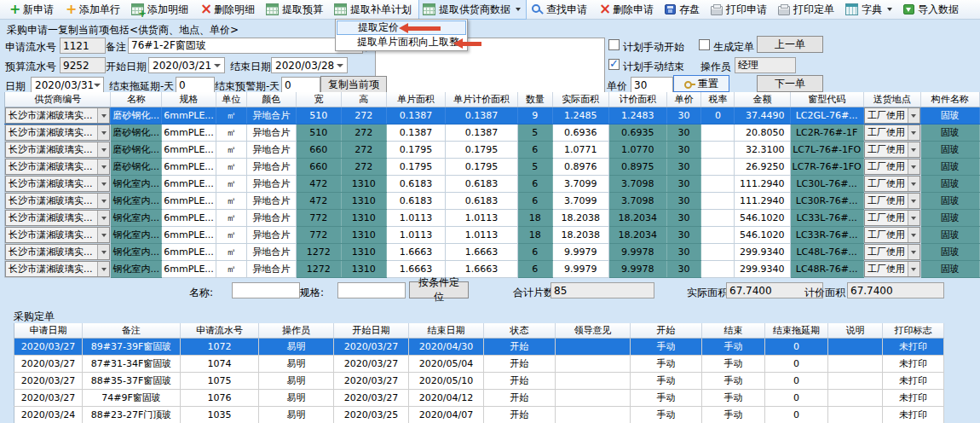 The image size is (980, 423). What do you see at coordinates (580, 235) in the screenshot?
I see `cell-actual_area: 18.2038` at bounding box center [580, 235].